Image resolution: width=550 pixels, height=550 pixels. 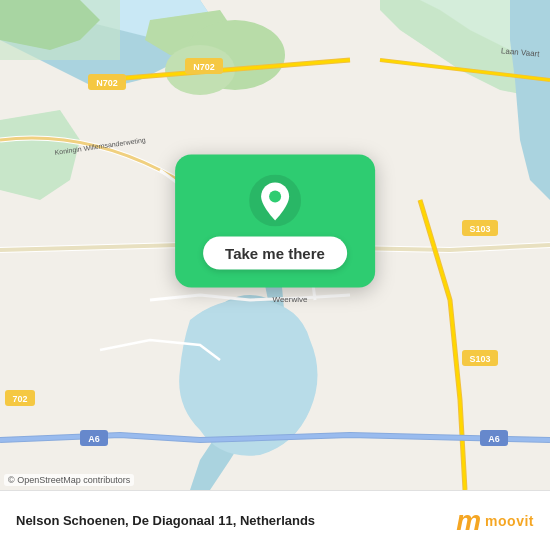 What do you see at coordinates (20, 399) in the screenshot?
I see `svg-text: 702` at bounding box center [20, 399].